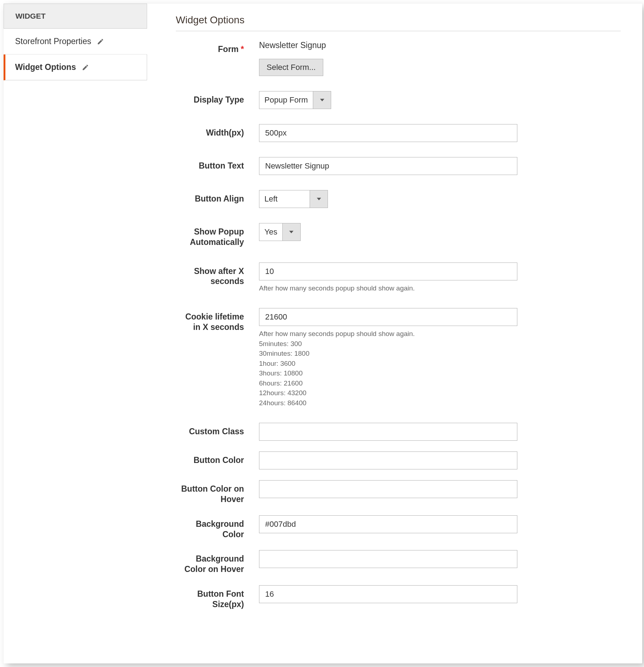  I want to click on field-form: Form* Newsletter Signup Select Form..., so click(398, 58).